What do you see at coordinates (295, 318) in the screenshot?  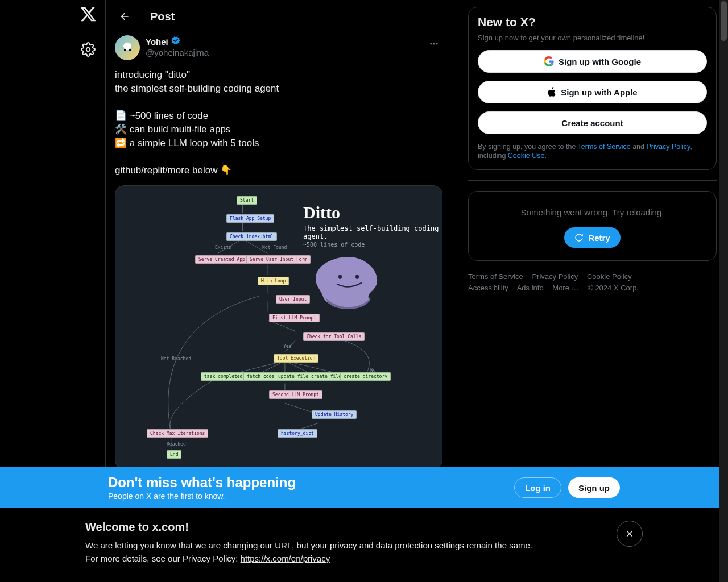 I see `flow-node: First LLM Prompt` at bounding box center [295, 318].